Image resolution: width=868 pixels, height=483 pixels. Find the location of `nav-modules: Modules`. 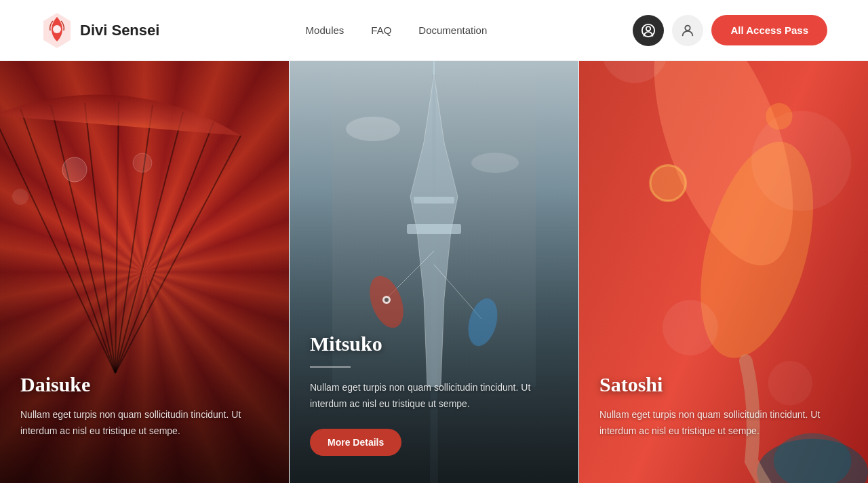

nav-modules: Modules is located at coordinates (326, 30).